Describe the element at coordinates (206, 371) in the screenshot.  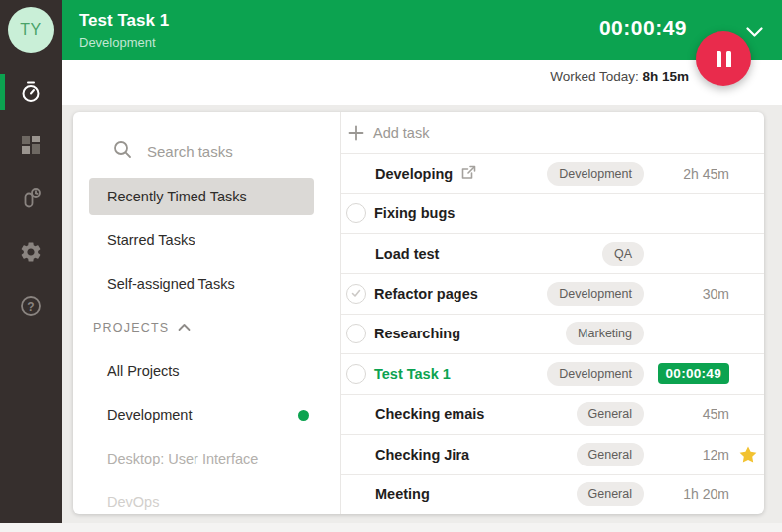
I see `project-all-projects: All Projects` at that location.